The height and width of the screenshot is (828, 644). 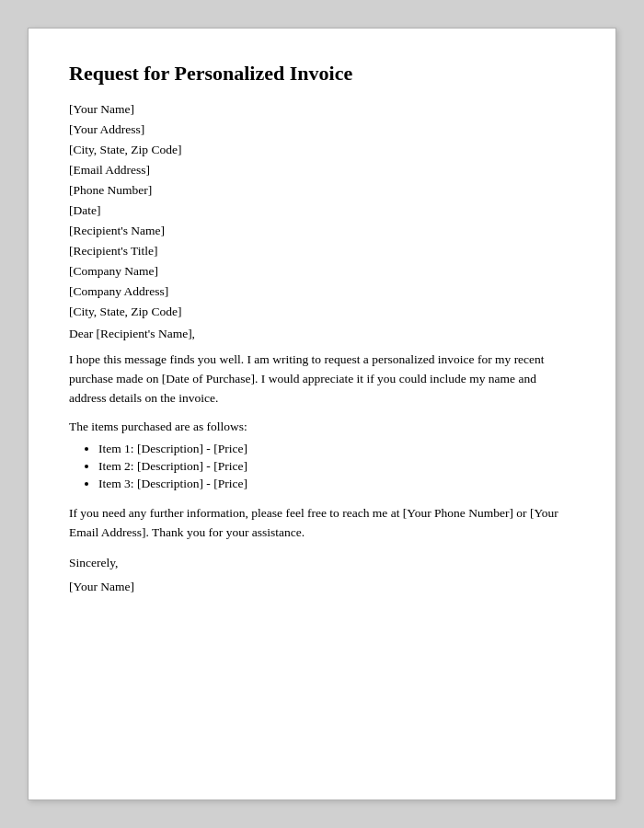 What do you see at coordinates (322, 160) in the screenshot?
I see `sender-address-block: [Your Name] [Your Address] [City, State,…` at bounding box center [322, 160].